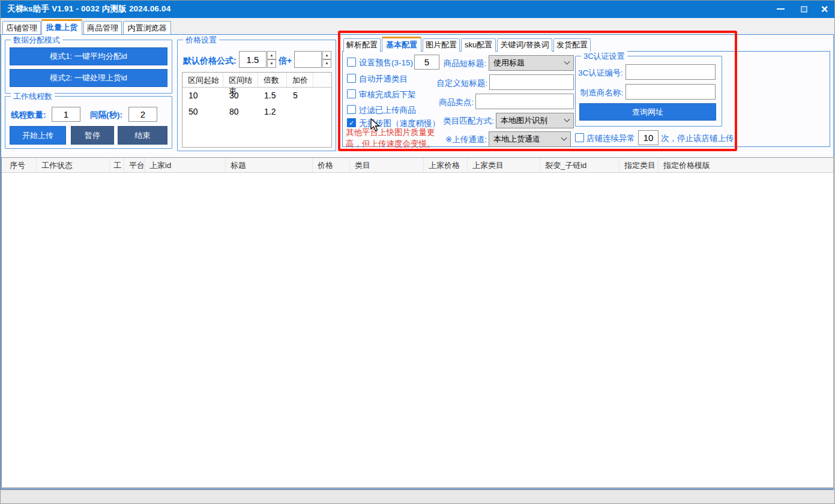  I want to click on presale-checkbox, so click(352, 62).